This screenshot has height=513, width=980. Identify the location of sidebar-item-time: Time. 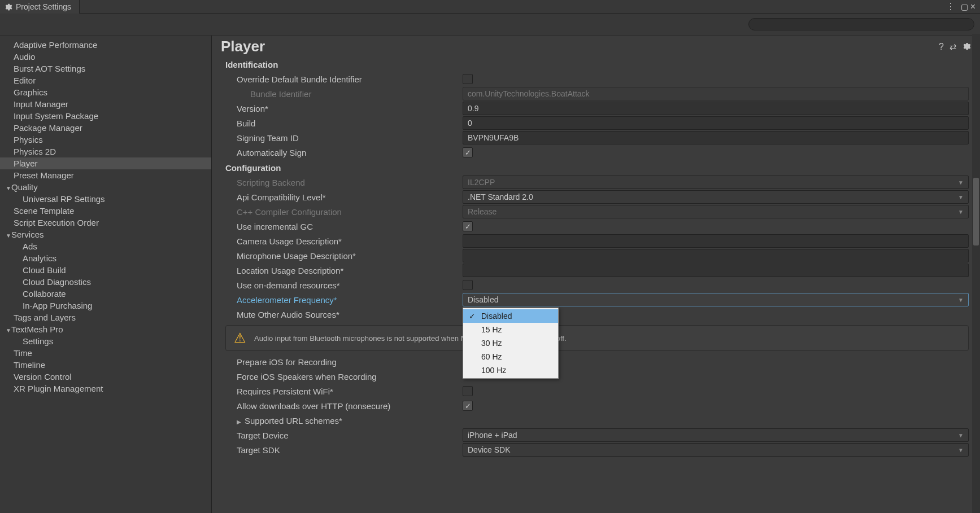
(106, 353).